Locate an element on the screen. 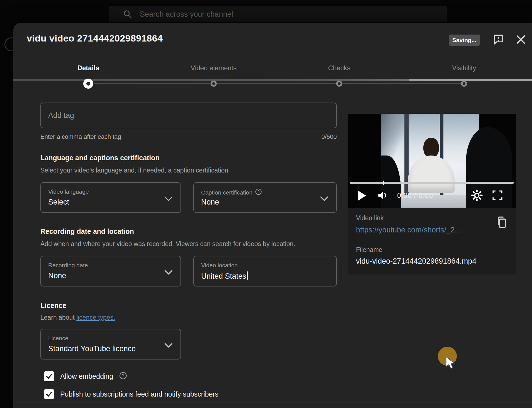 This screenshot has height=408, width=532. video-location-label: Video location is located at coordinates (219, 265).